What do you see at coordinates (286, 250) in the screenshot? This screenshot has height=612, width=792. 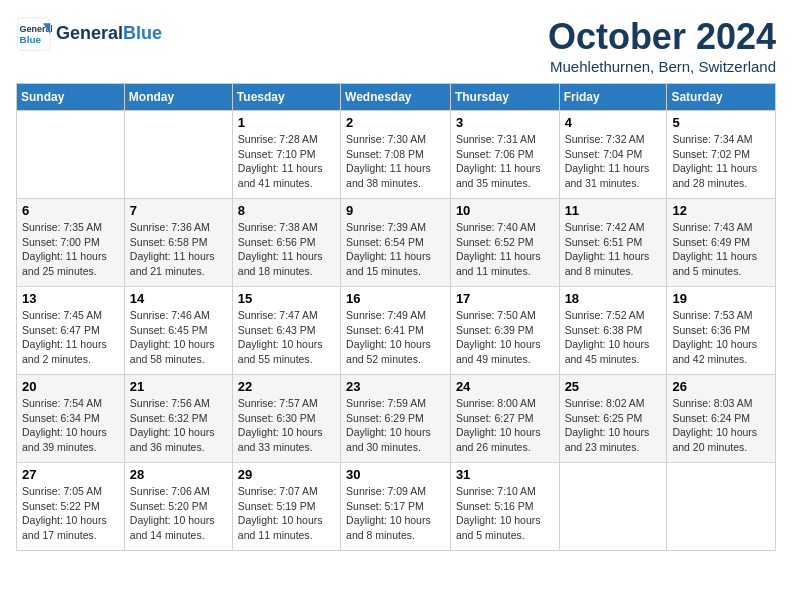 I see `day-info: Sunrise: 7:38 AMSunset: 6:56 PMDaylight:…` at bounding box center [286, 250].